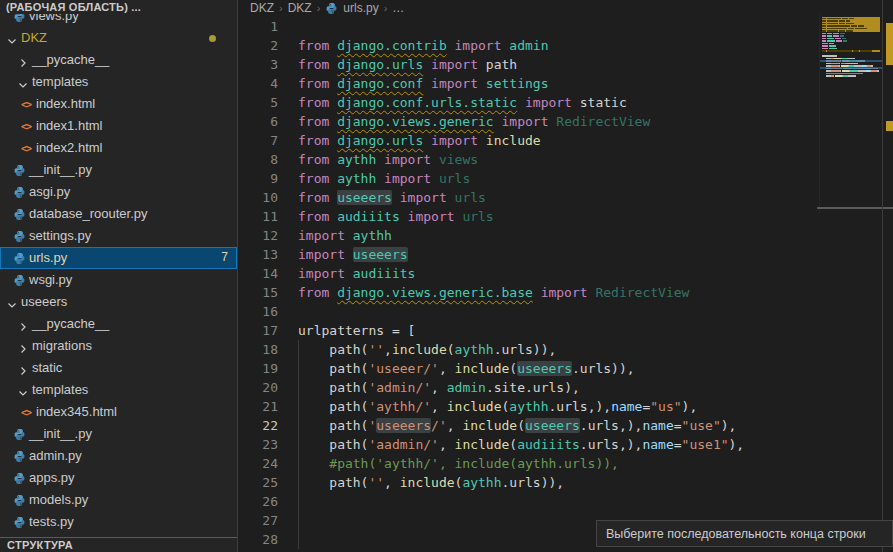  Describe the element at coordinates (566, 482) in the screenshot. I see `code-line: 25 path('', include(aythh.urls)),` at that location.